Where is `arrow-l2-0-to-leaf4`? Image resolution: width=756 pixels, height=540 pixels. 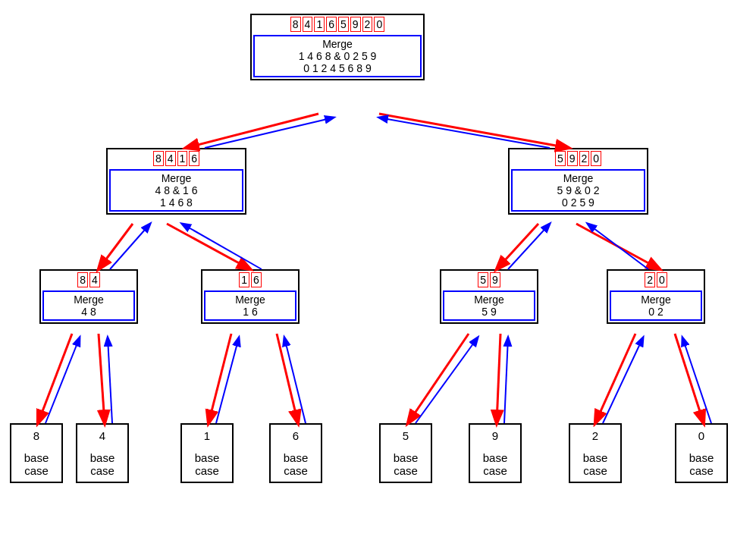 arrow-l2-0-to-leaf4 is located at coordinates (102, 378).